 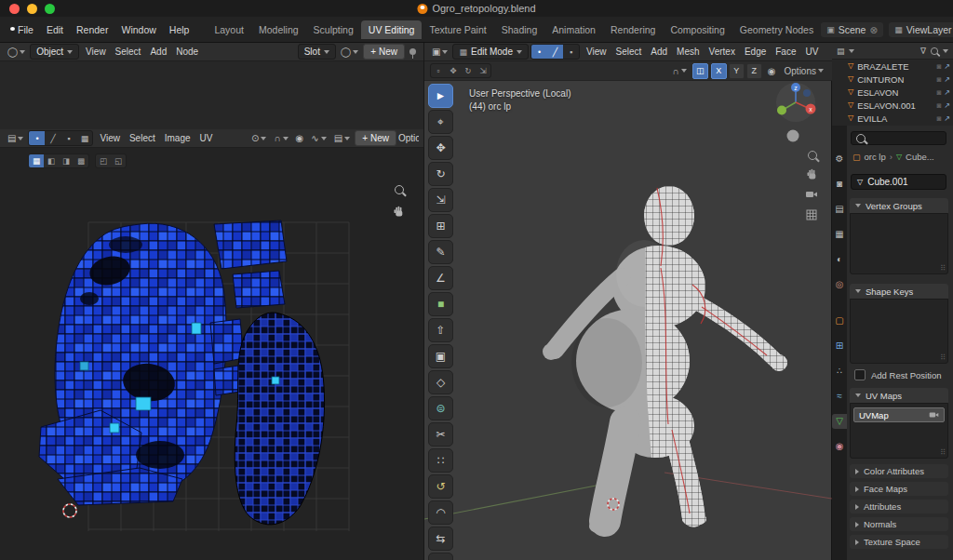 What do you see at coordinates (793, 136) in the screenshot?
I see `camera-view-dot` at bounding box center [793, 136].